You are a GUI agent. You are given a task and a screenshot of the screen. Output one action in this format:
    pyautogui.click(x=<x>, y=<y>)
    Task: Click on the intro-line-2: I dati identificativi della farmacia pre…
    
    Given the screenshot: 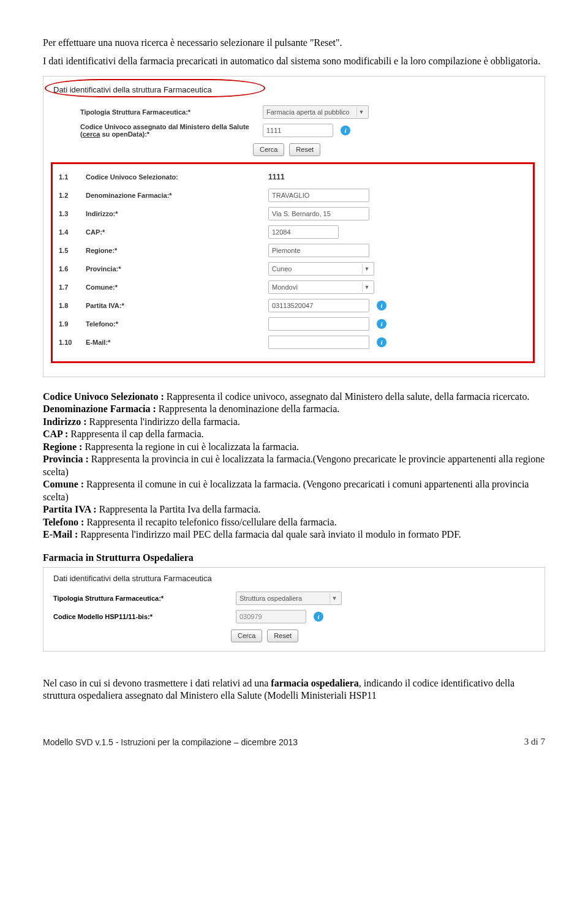 What is the action you would take?
    pyautogui.click(x=294, y=61)
    